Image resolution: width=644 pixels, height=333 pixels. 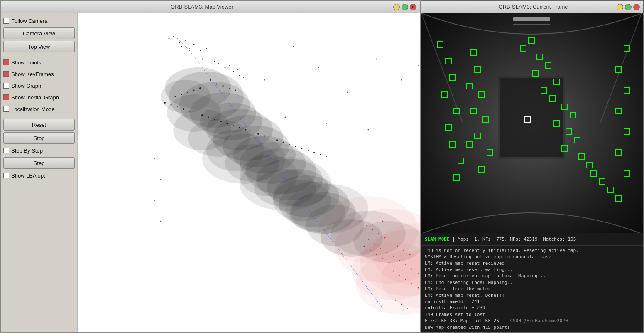 What do you see at coordinates (532, 308) in the screenshot?
I see `log-line-10: mnInitialFrameId = 239` at bounding box center [532, 308].